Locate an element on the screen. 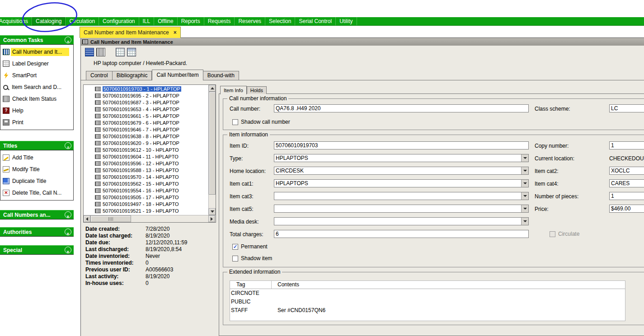 The image size is (644, 336). tab-item-info: Item Info is located at coordinates (233, 90).